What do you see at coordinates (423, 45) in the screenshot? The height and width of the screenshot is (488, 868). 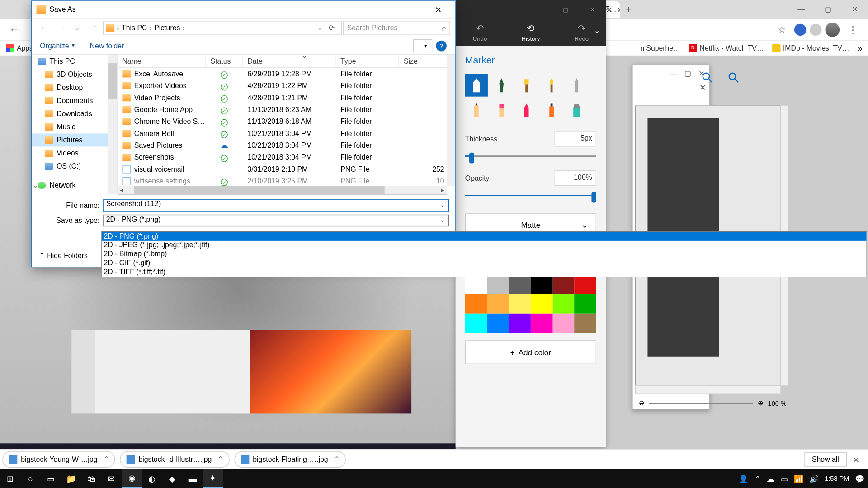 I see `view-options-button: ≡ ▾` at bounding box center [423, 45].